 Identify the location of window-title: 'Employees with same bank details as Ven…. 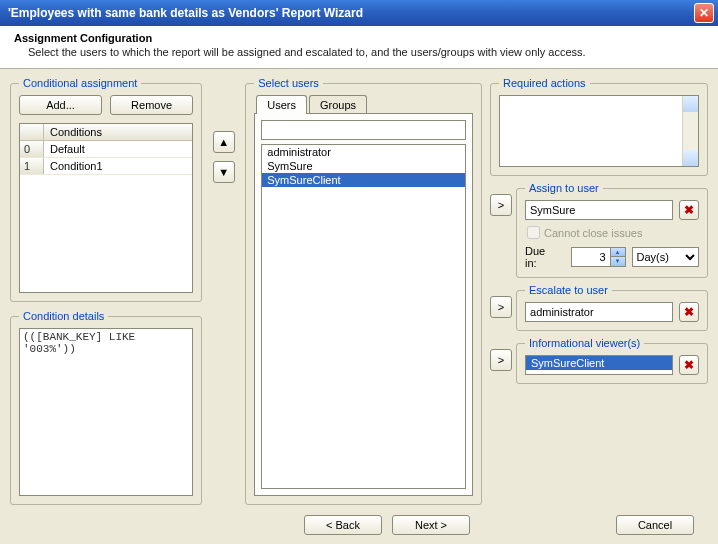
(186, 13).